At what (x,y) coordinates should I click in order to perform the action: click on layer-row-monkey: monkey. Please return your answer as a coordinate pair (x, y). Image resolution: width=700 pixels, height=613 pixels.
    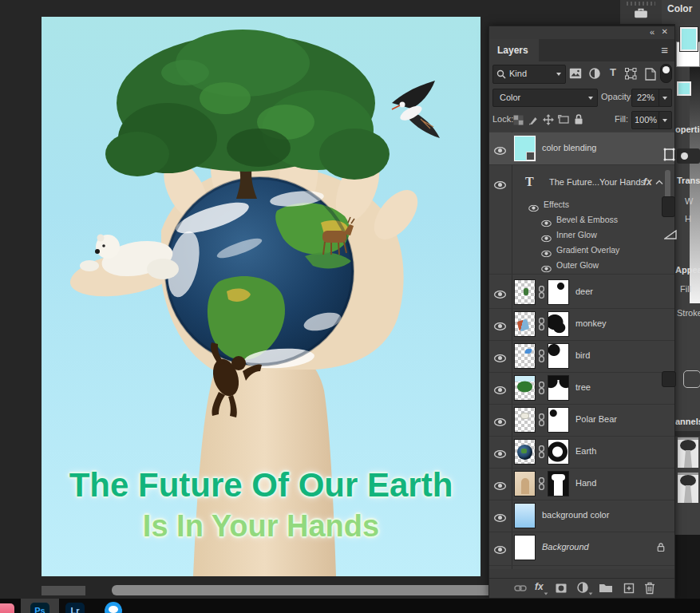
    Looking at the image, I should click on (582, 324).